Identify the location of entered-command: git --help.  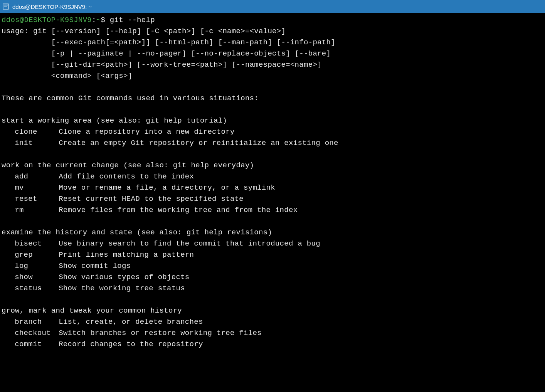
(133, 20).